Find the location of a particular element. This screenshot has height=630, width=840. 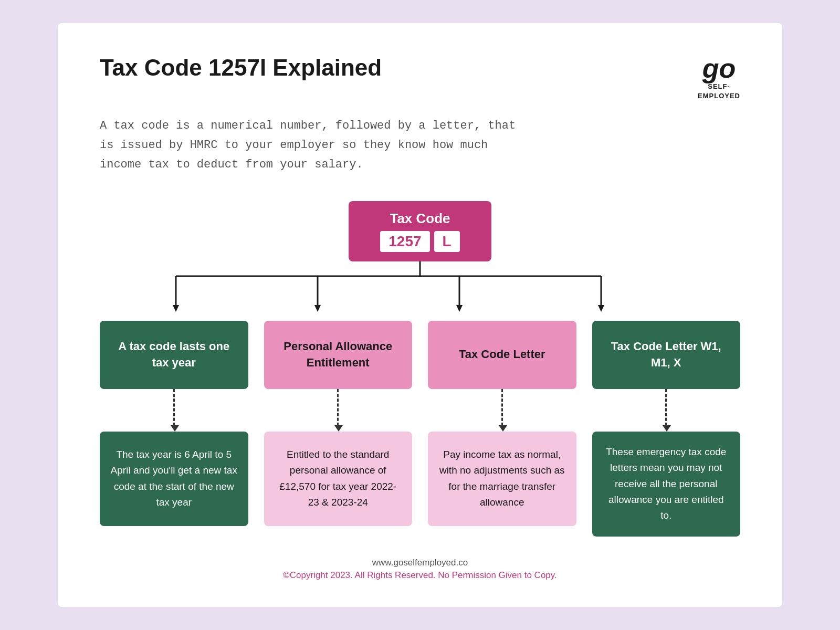

logo: go SELF-EMPLOYED is located at coordinates (719, 78).